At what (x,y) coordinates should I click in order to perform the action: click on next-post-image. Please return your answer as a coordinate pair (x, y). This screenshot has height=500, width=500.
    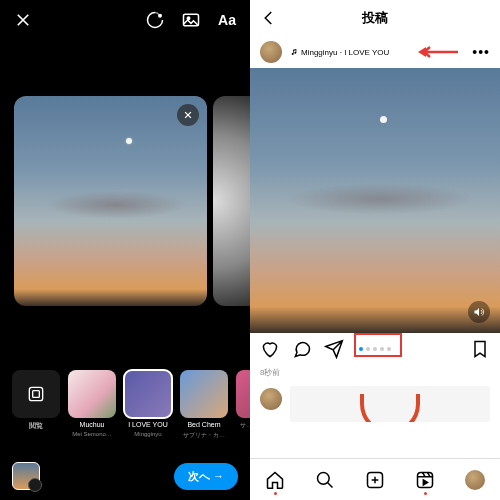
    Looking at the image, I should click on (390, 404).